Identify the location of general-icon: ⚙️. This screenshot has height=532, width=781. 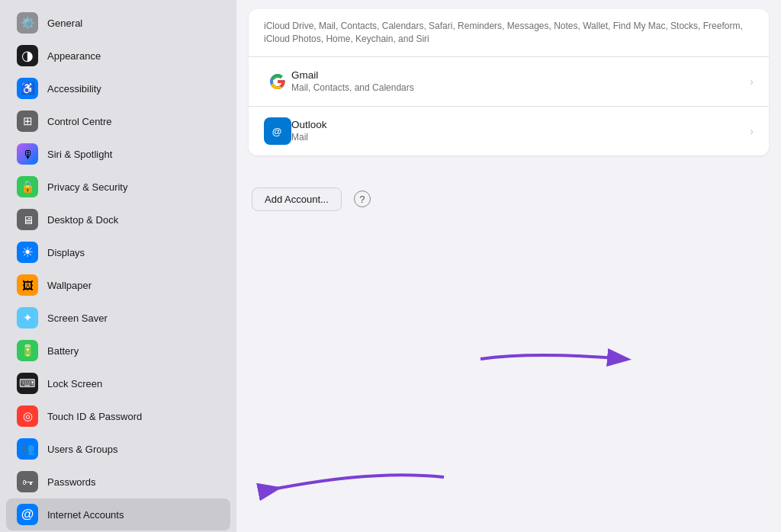
(27, 23).